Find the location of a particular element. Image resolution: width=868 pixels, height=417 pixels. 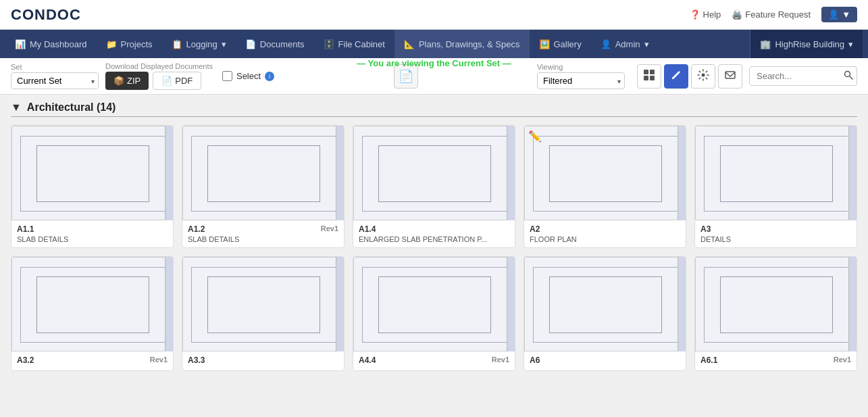

card-a4-4: A4.4 Rev1 is located at coordinates (434, 314).